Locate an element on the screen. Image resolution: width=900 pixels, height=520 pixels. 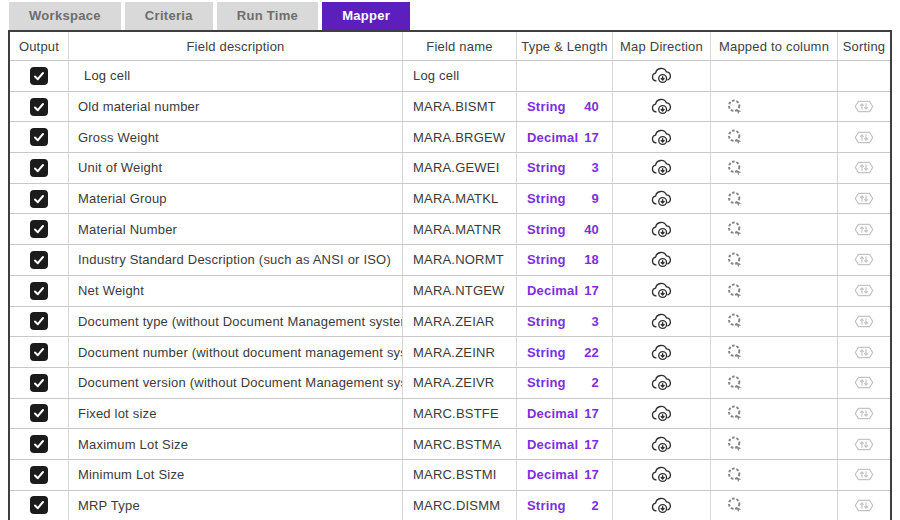
tab-run-time: Run Time is located at coordinates (268, 16).